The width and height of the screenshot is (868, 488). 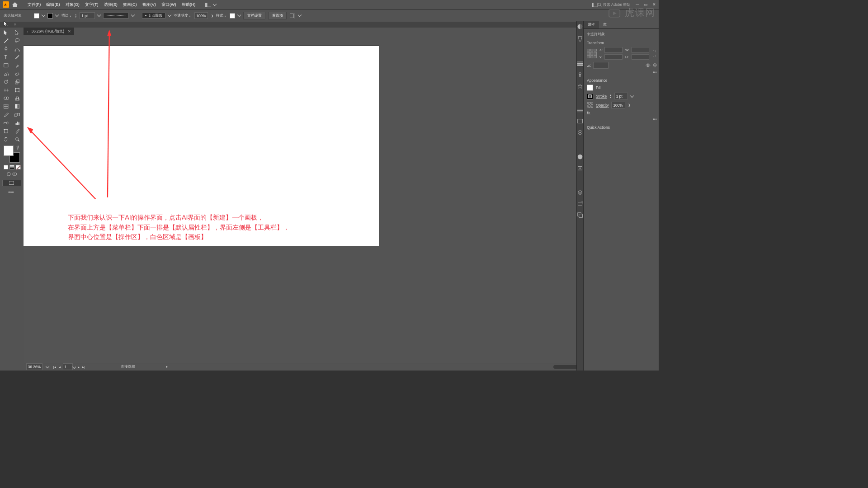 I want to click on type-tool: T, so click(x=6, y=57).